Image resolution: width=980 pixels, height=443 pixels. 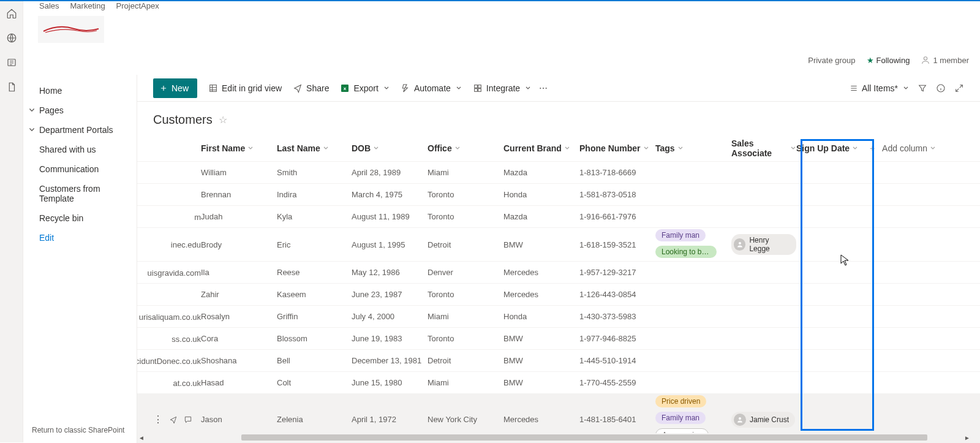 What do you see at coordinates (88, 6) in the screenshot?
I see `site-tab-marketing: Marketing` at bounding box center [88, 6].